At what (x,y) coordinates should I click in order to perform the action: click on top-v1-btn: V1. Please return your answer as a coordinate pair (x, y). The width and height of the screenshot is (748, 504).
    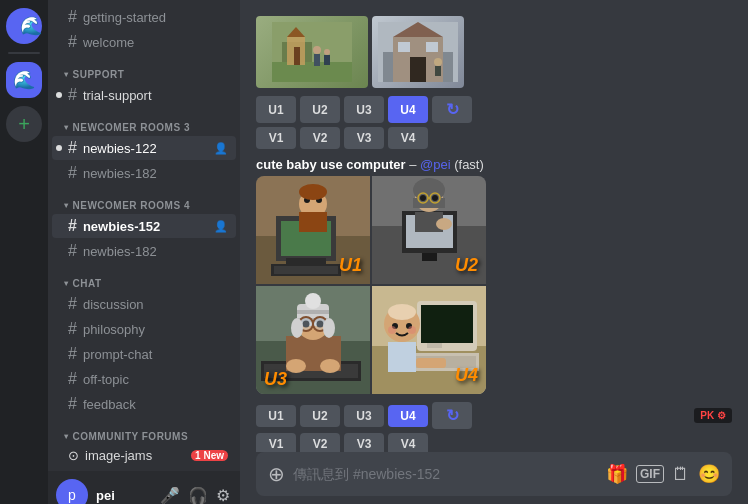
    Looking at the image, I should click on (276, 138).